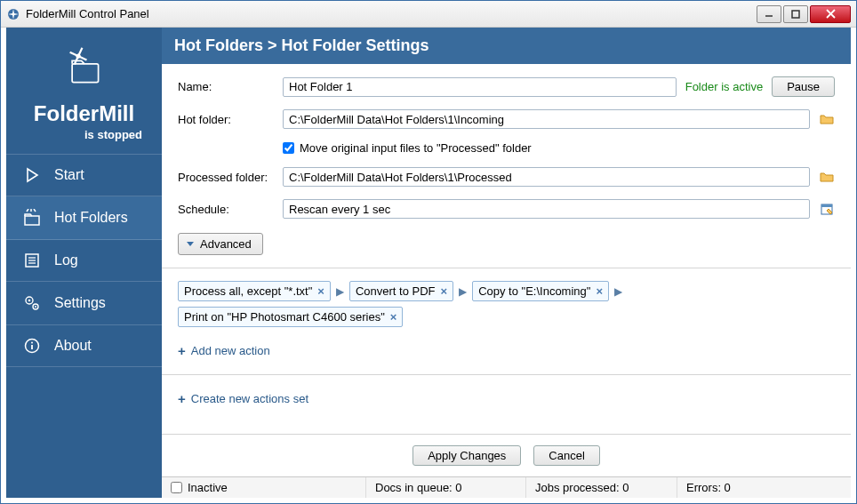 The height and width of the screenshot is (504, 857). I want to click on action-chip: Copy to "E:\Incoming"×, so click(541, 292).